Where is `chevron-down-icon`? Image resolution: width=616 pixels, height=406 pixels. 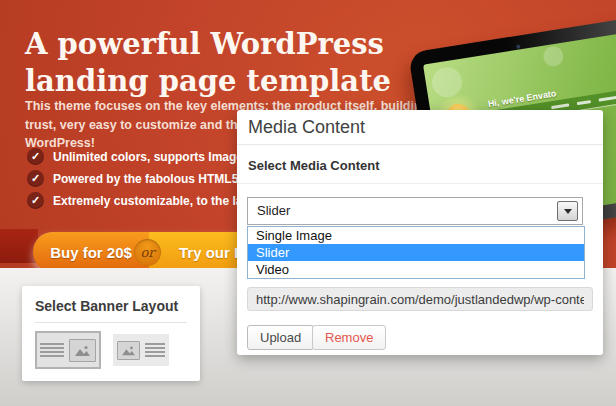
chevron-down-icon is located at coordinates (568, 212).